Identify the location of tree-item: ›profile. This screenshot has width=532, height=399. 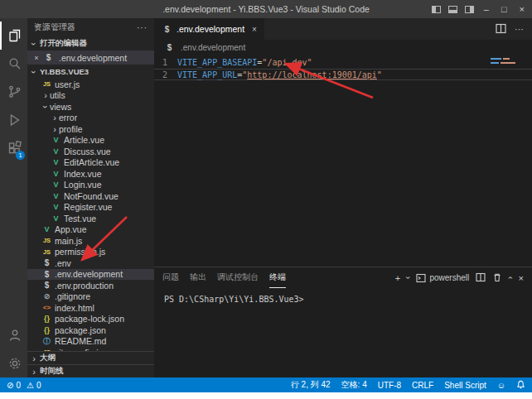
(91, 129).